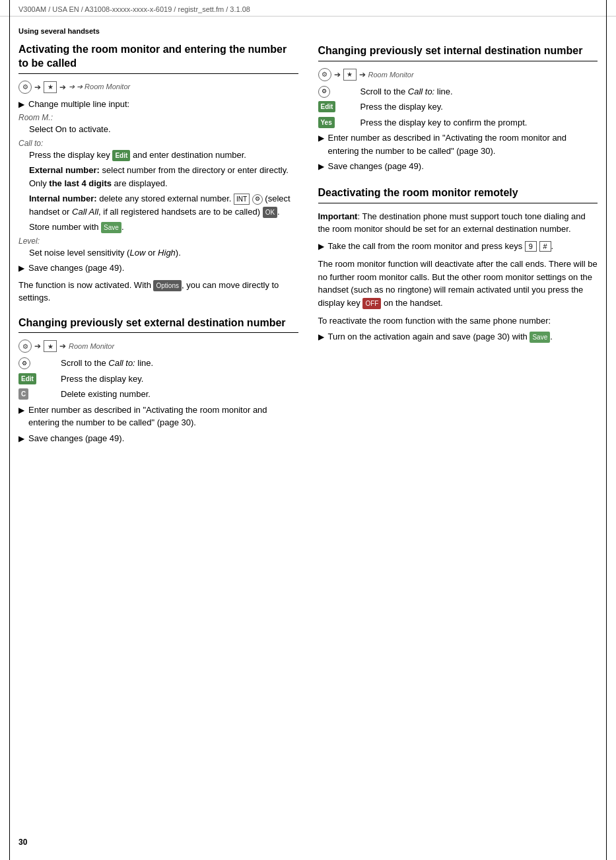 This screenshot has width=616, height=860. I want to click on call-all-label: Call All, so click(85, 211).